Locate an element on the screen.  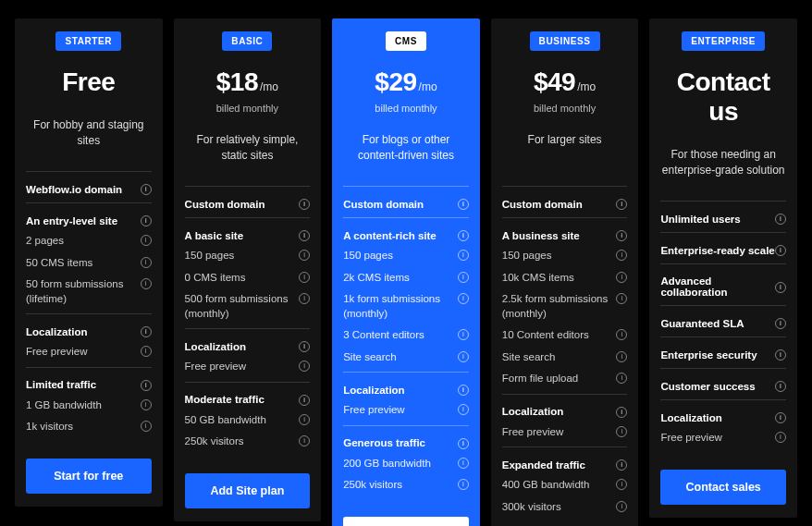
feature-group: Customer successi is located at coordinates (723, 384).